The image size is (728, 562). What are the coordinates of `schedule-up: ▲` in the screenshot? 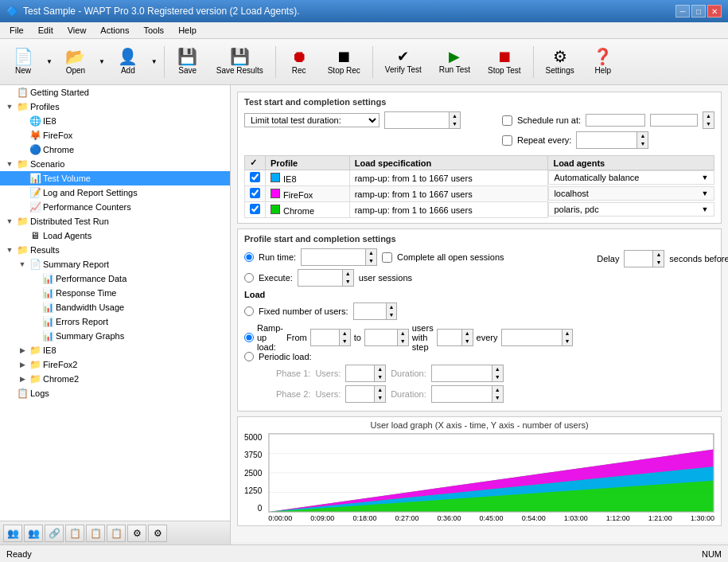 It's located at (708, 116).